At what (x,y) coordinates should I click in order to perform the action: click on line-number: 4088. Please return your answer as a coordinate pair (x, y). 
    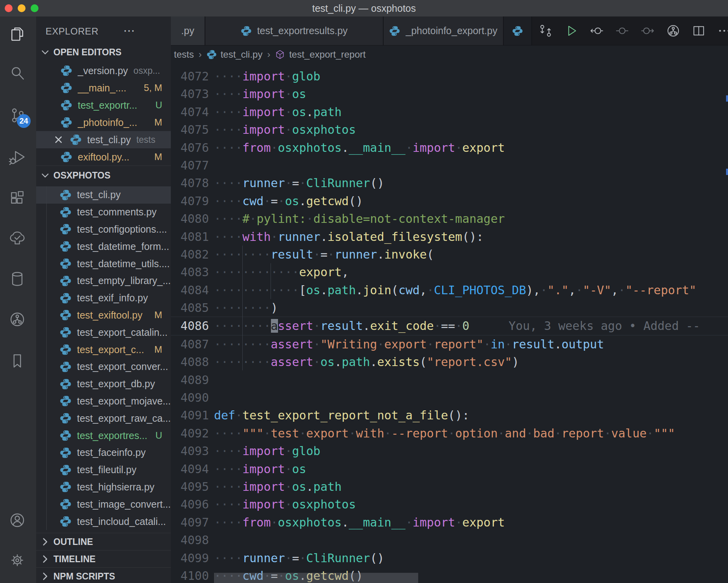
    Looking at the image, I should click on (190, 362).